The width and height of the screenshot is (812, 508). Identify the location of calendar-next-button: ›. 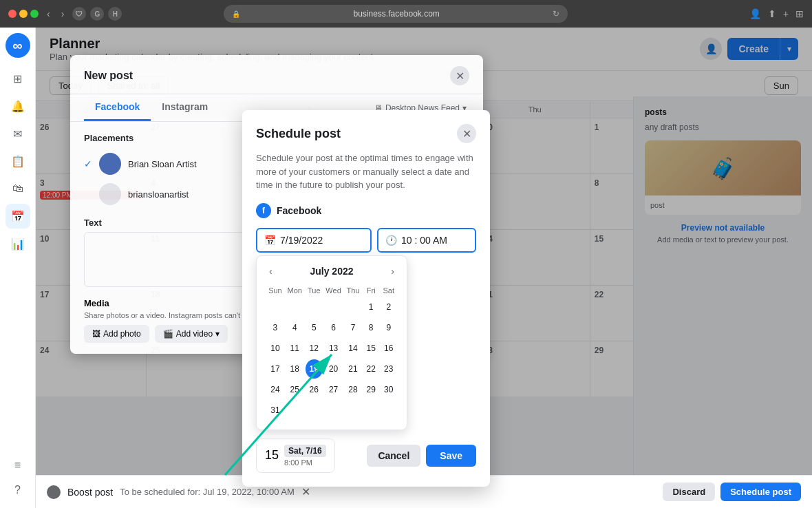
(392, 271).